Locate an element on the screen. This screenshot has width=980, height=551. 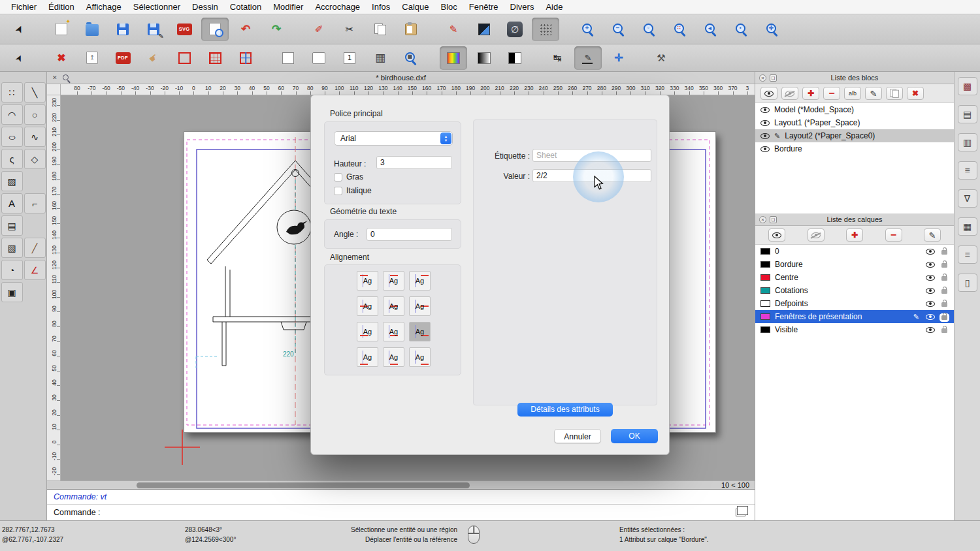
horizontal-scrollbar: 10 < 100 is located at coordinates (401, 484).